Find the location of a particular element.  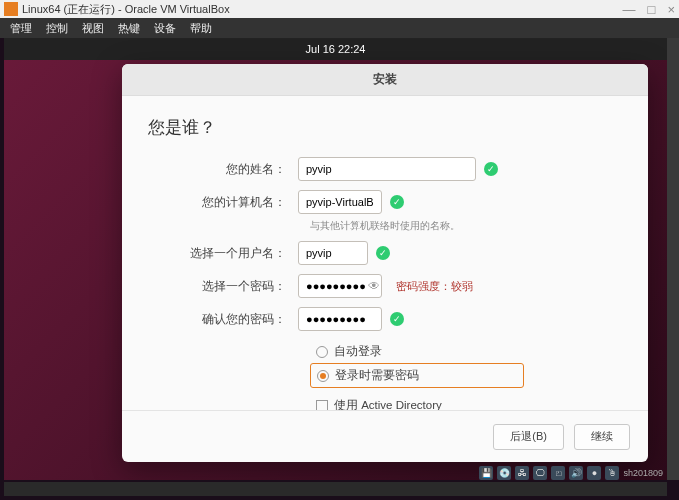

menubar: 管理 控制 视图 热键 设备 帮助 is located at coordinates (340, 28).